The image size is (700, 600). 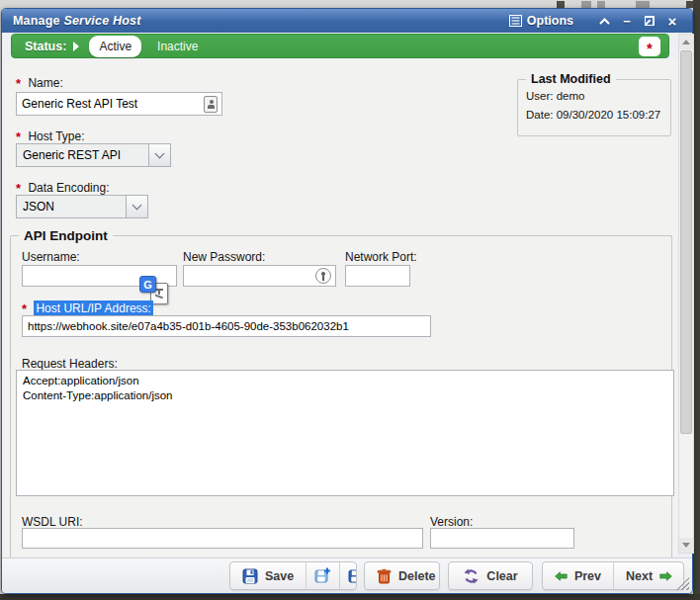 I want to click on prev-button-label: Prev, so click(x=587, y=576).